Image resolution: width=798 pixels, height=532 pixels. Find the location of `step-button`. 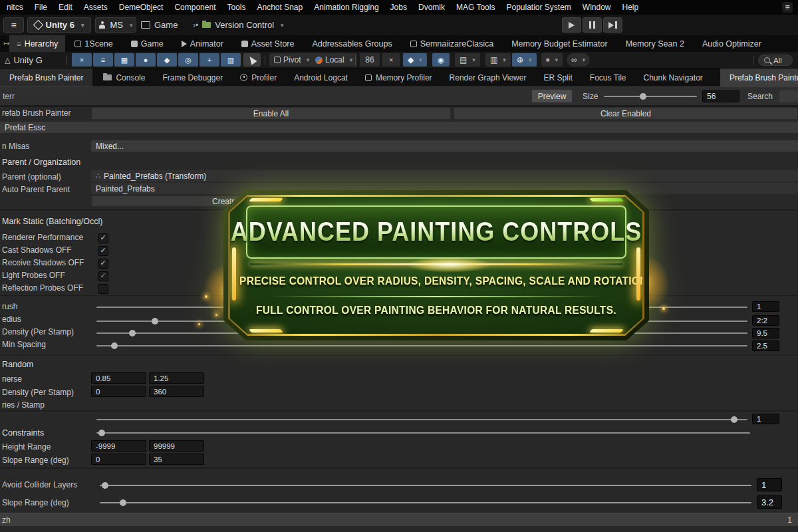

step-button is located at coordinates (613, 25).